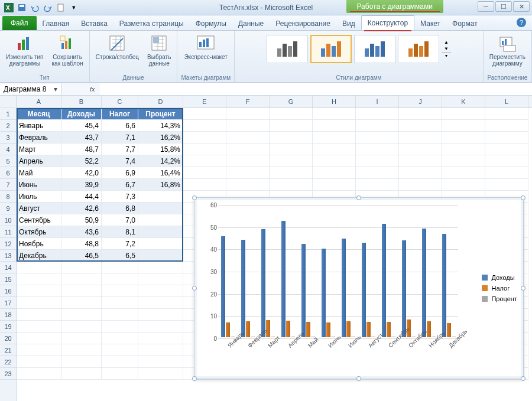 This screenshot has height=401, width=532. What do you see at coordinates (35, 8) in the screenshot?
I see `undo-icon` at bounding box center [35, 8].